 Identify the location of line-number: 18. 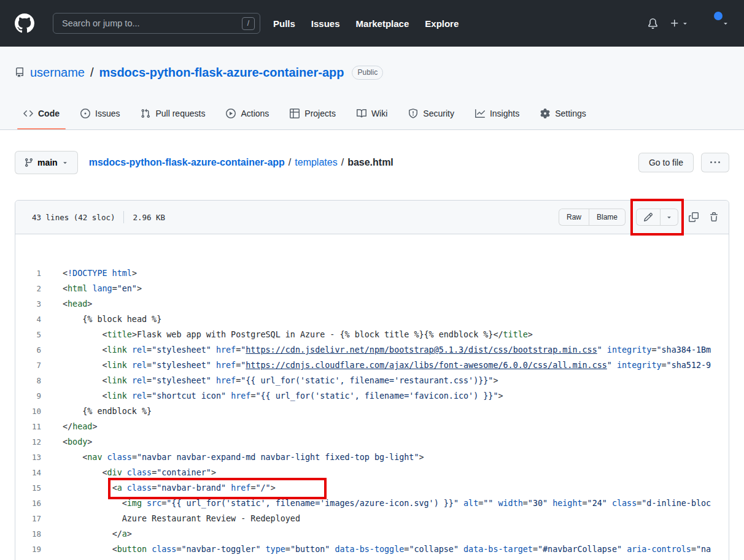
(32, 534).